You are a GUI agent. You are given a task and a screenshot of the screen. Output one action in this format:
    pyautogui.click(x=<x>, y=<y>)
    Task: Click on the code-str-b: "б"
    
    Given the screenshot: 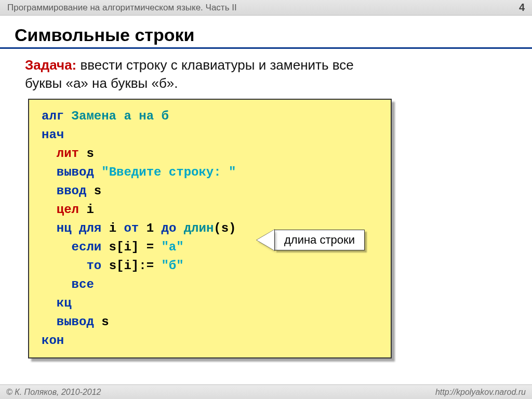 What is the action you would take?
    pyautogui.click(x=172, y=266)
    